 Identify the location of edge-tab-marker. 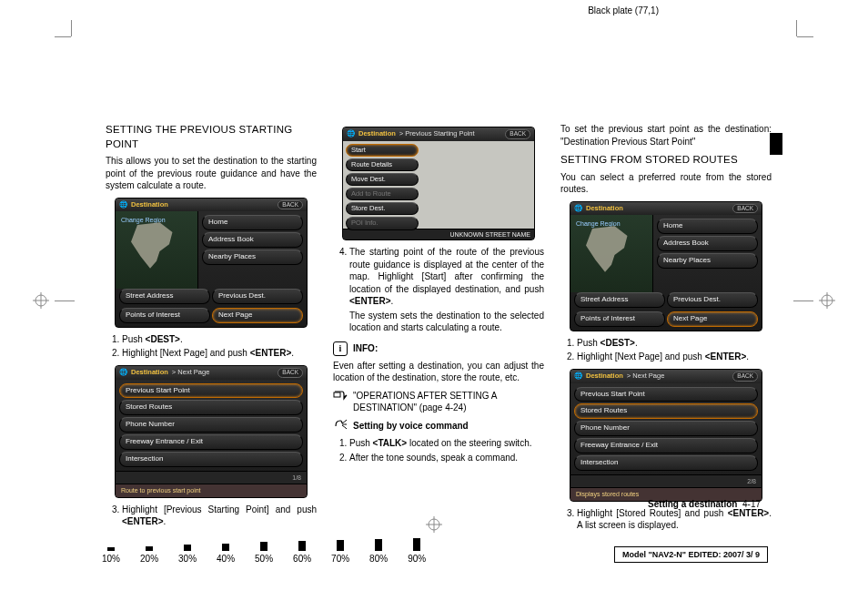
(776, 144).